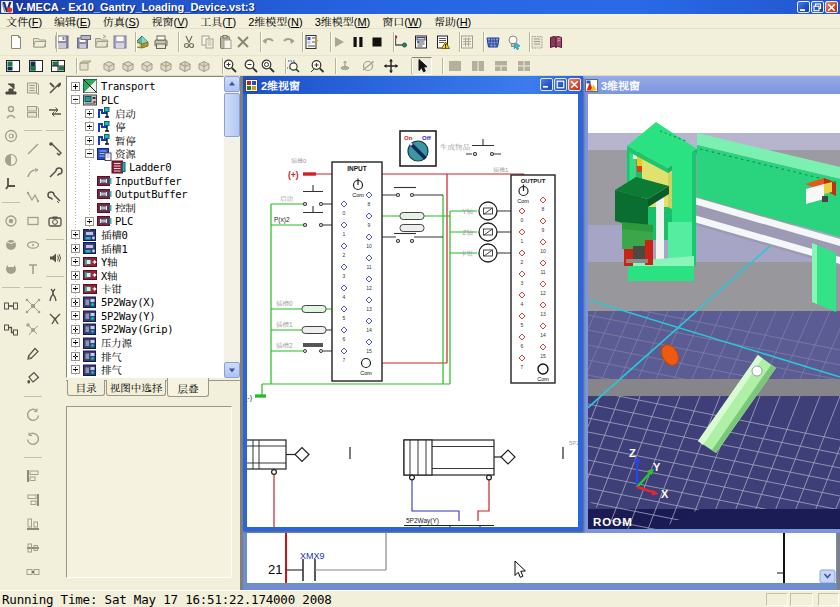 The width and height of the screenshot is (840, 607). I want to click on cylinder-y, so click(460, 460).